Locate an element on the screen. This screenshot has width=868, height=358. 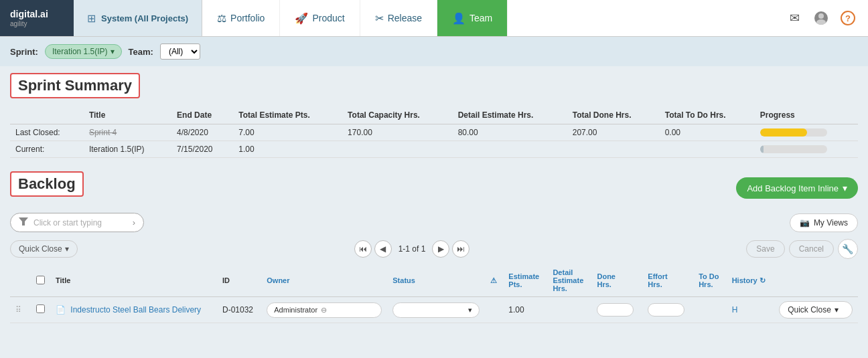
col-bl-detail-est: DetailEstimateHrs. is located at coordinates (569, 281).